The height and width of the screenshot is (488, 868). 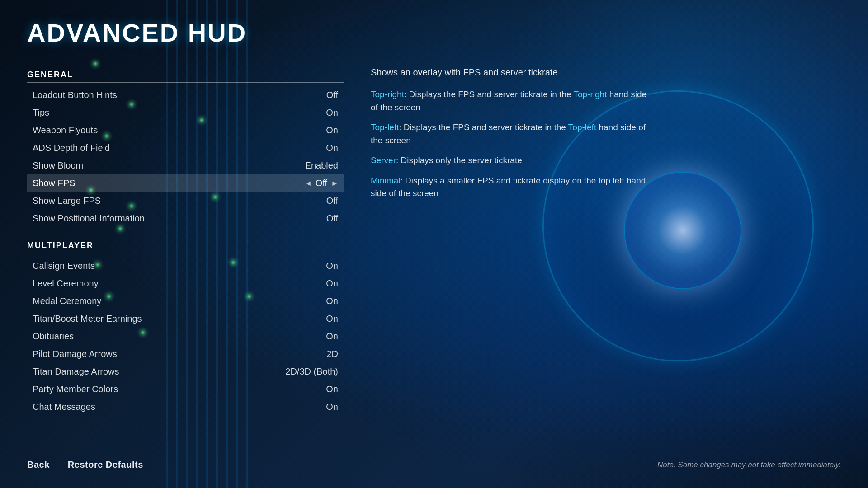 I want to click on value-callsign-events: On, so click(x=332, y=266).